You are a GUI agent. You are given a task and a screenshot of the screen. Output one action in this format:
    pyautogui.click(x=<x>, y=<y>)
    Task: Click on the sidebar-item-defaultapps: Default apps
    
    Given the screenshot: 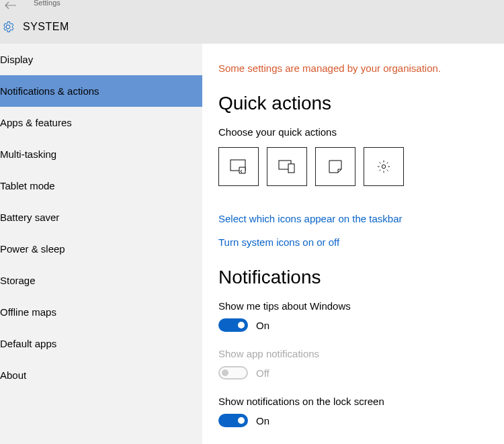 What is the action you would take?
    pyautogui.click(x=101, y=344)
    